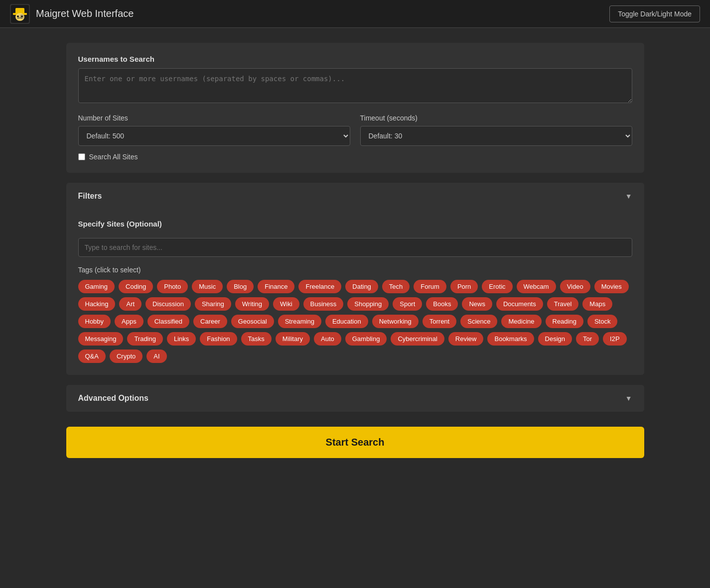  I want to click on advanced-header: Advanced Options ▼, so click(355, 398).